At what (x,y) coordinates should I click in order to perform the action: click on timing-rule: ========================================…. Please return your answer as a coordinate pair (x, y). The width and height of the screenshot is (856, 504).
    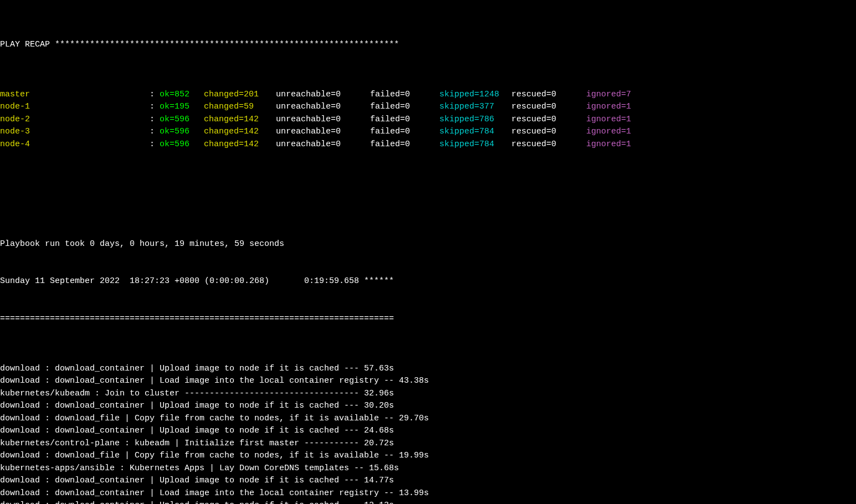
    Looking at the image, I should click on (428, 319).